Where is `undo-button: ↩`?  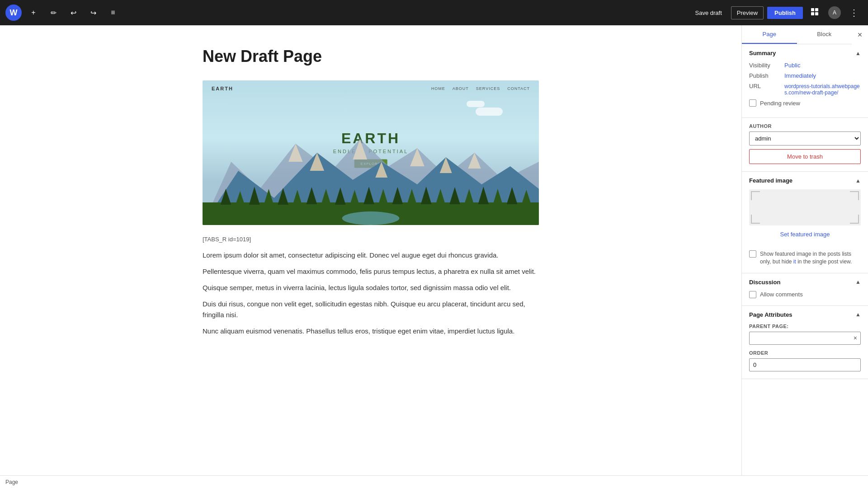
undo-button: ↩ is located at coordinates (73, 13).